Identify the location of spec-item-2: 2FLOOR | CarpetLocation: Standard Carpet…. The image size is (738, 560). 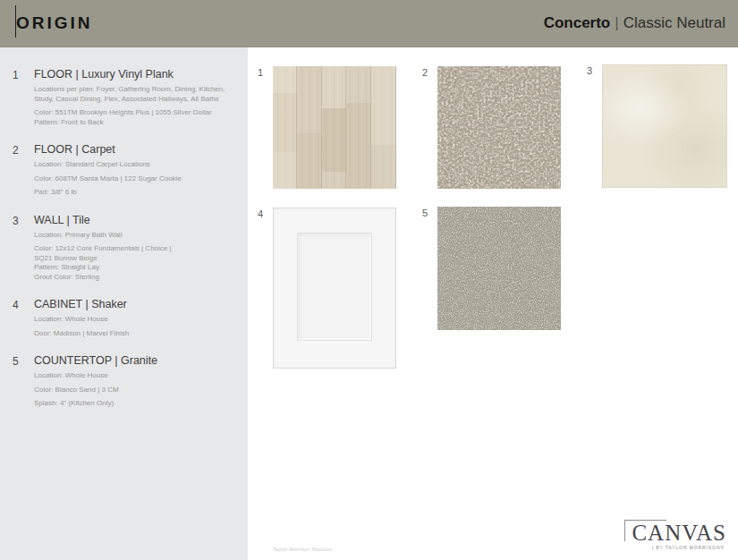
(123, 173).